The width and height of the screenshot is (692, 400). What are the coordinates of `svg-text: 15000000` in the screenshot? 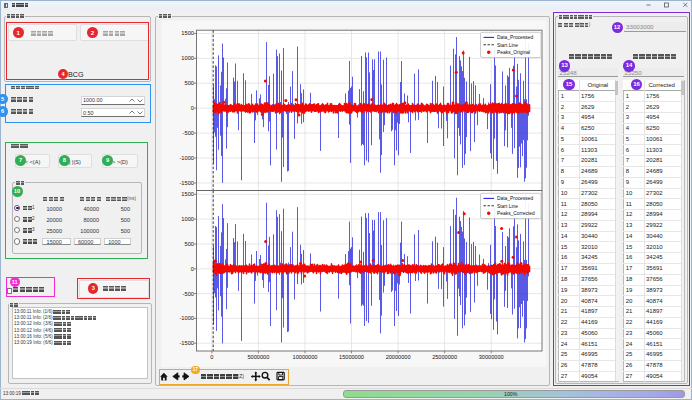 It's located at (352, 357).